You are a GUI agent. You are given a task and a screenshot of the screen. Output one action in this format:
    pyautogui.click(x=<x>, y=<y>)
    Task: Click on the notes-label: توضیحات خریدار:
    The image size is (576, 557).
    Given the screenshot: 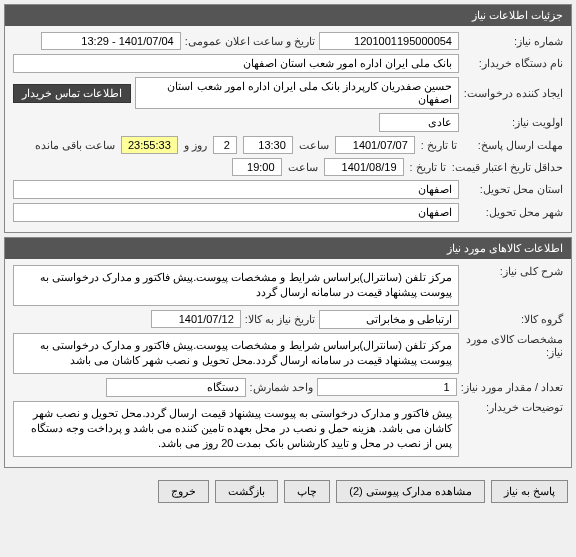 What is the action you would take?
    pyautogui.click(x=513, y=408)
    